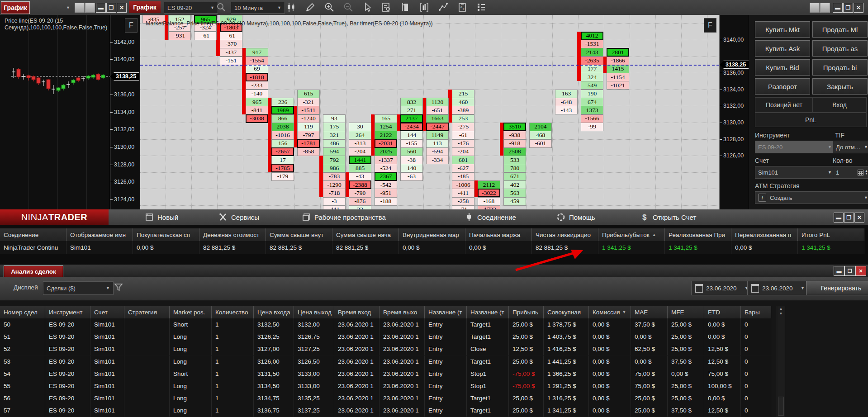 This screenshot has height=417, width=868. I want to click on buy-button-row3: Разворот, so click(783, 86).